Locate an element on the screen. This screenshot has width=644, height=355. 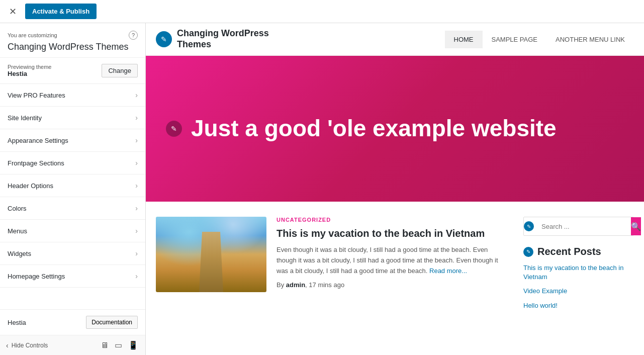
search-input is located at coordinates (584, 226).